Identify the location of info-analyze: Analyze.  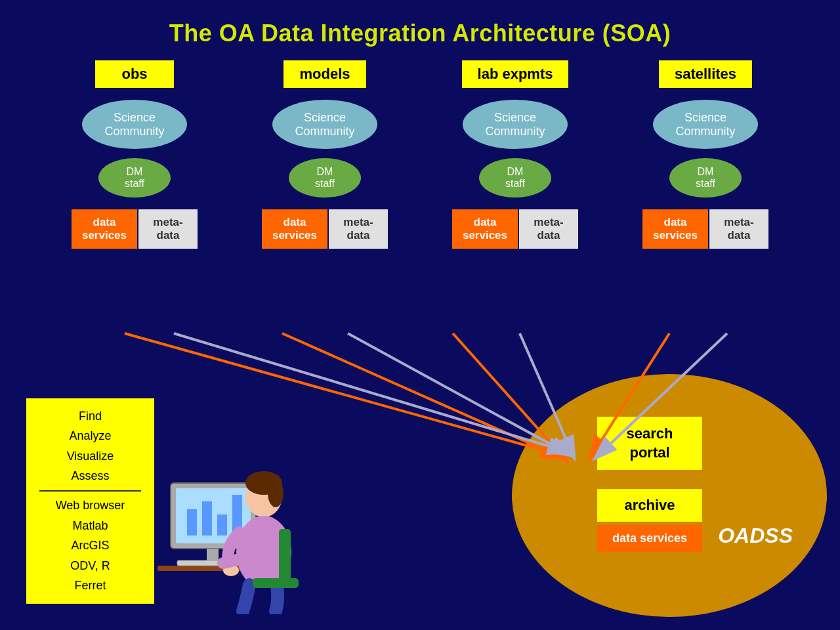
(91, 436).